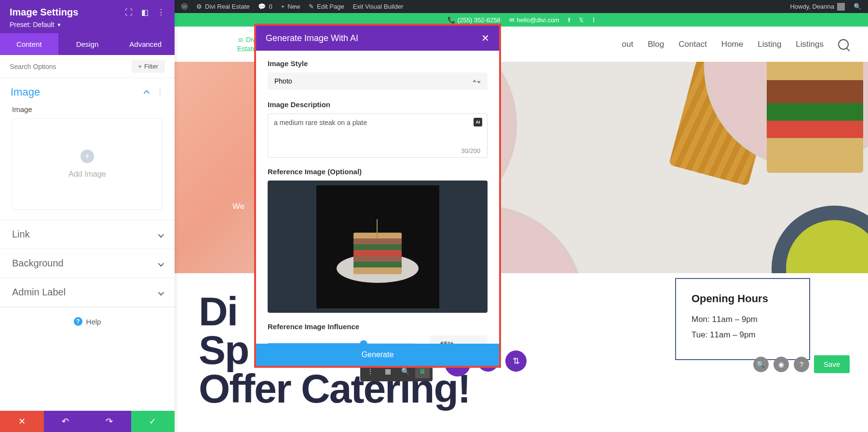  I want to click on sidebar-header: Image Settings ⛶ ◧ ⋮ Preset: Default ▼, so click(87, 16).